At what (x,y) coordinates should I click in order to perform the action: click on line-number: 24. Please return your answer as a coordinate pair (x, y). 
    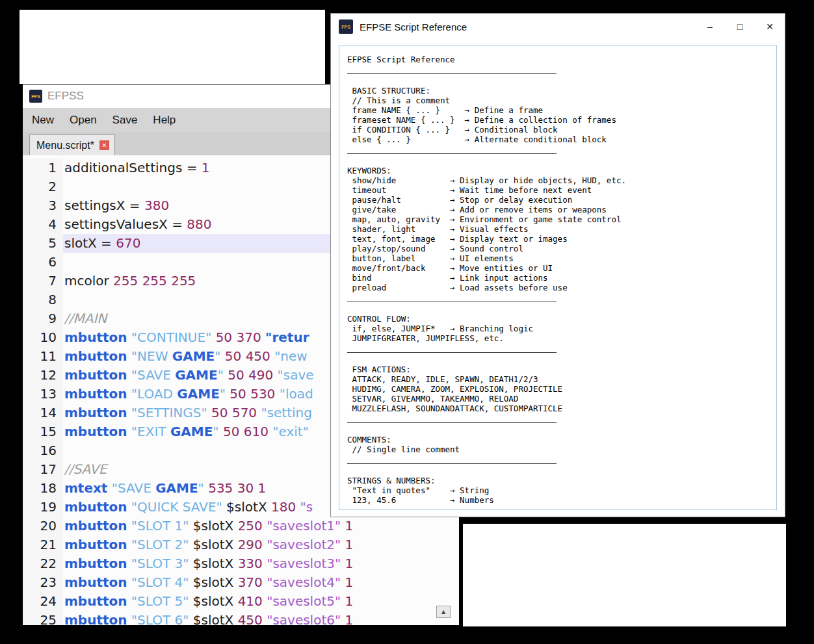
    Looking at the image, I should click on (43, 602).